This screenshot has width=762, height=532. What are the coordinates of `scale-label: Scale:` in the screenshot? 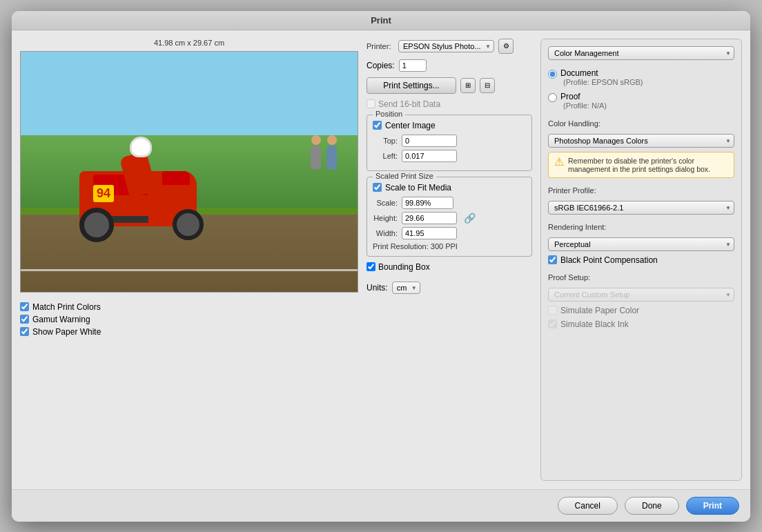 It's located at (385, 203).